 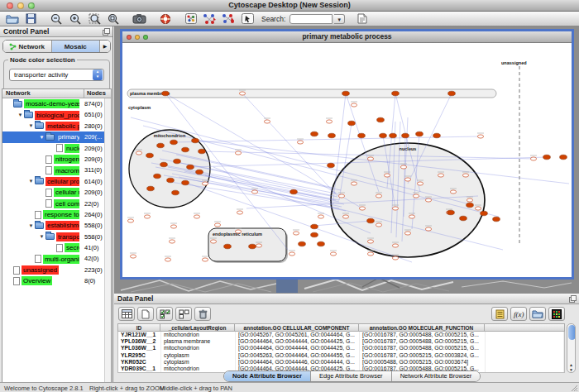 What do you see at coordinates (139, 327) in the screenshot?
I see `table-column-header: ID` at bounding box center [139, 327].